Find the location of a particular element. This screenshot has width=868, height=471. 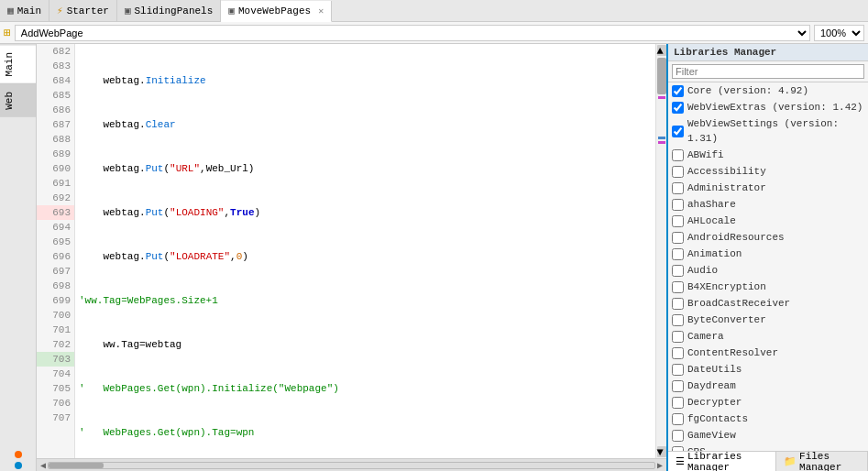

h-scroll-track is located at coordinates (352, 466).